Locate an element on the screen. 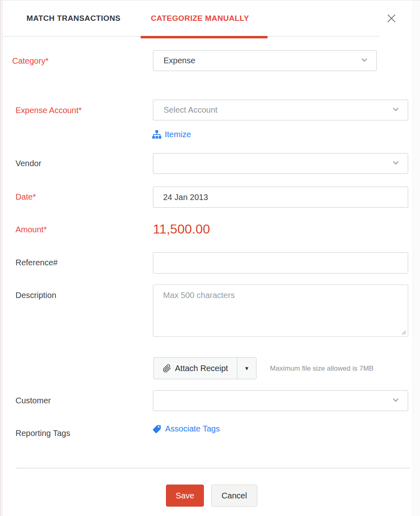  expense-account-select: Select Account is located at coordinates (281, 110).